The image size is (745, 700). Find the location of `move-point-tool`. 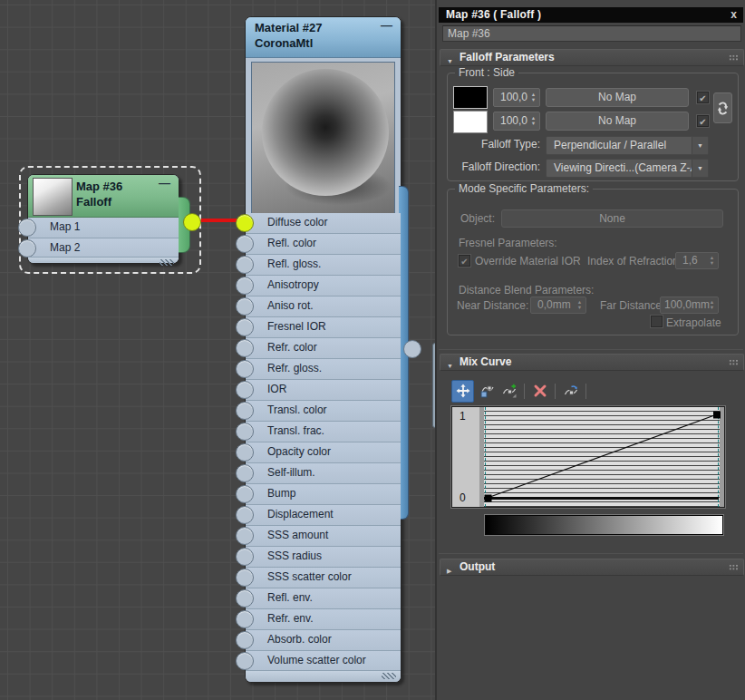

move-point-tool is located at coordinates (462, 392).